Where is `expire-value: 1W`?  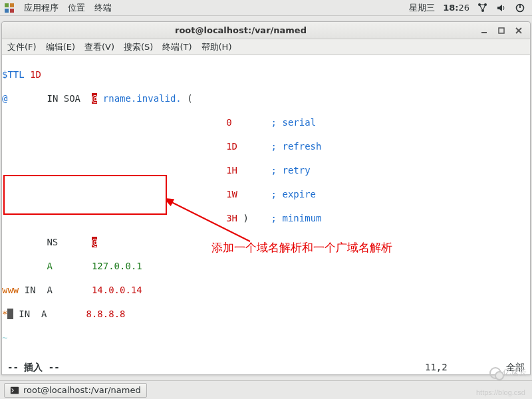
expire-value: 1W is located at coordinates (231, 194).